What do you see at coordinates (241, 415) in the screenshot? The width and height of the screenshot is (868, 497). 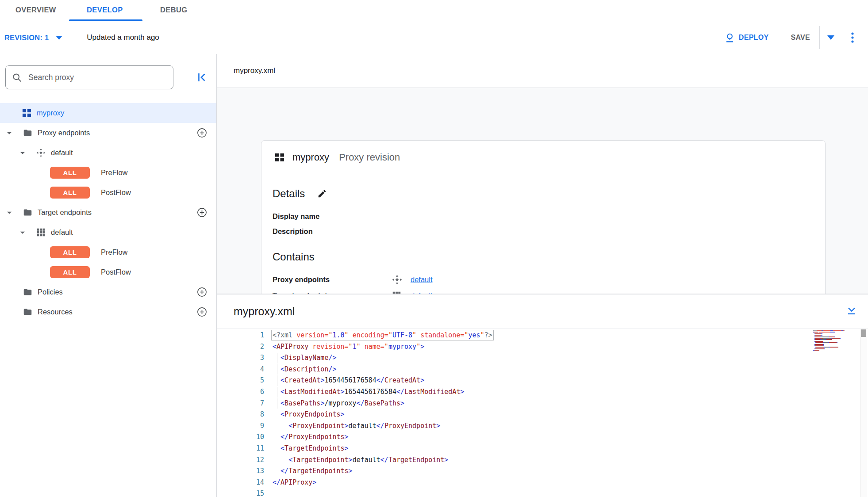 I see `line-number: 8` at bounding box center [241, 415].